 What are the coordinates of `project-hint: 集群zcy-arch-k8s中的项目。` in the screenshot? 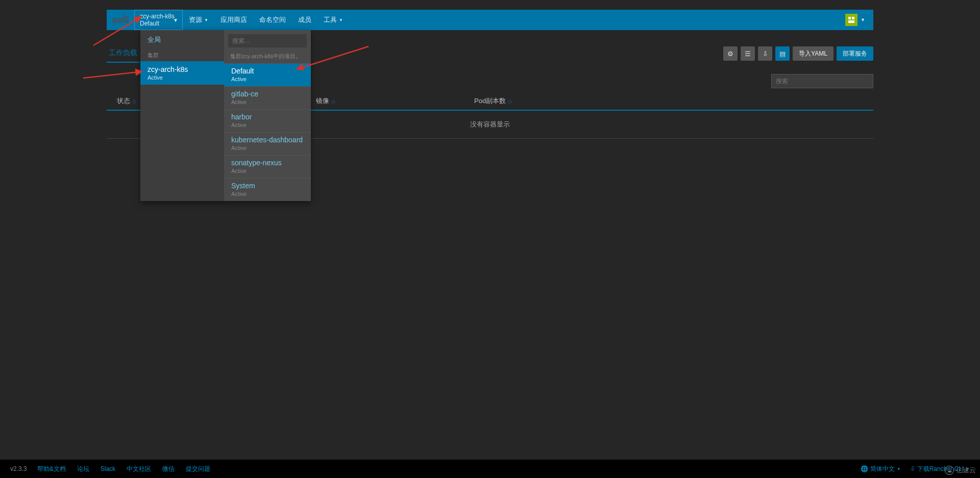 It's located at (267, 57).